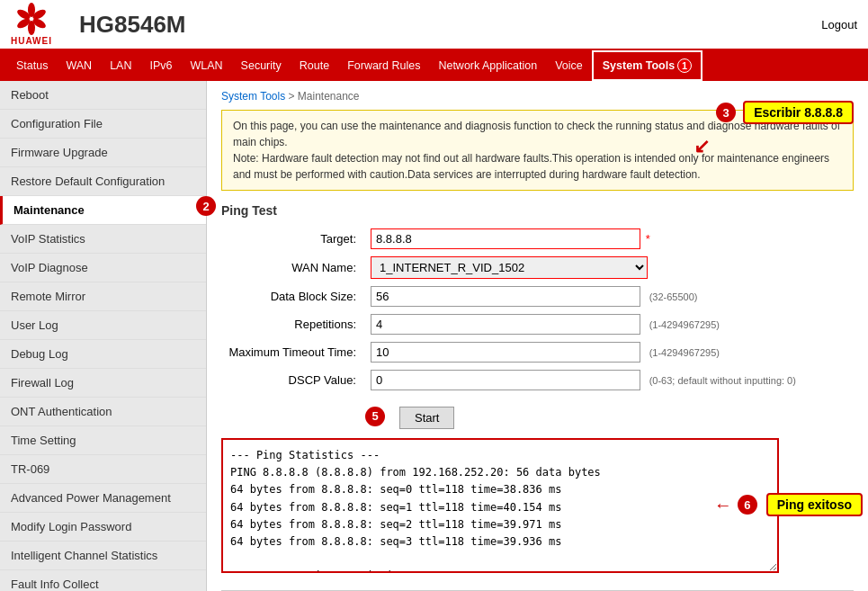  Describe the element at coordinates (726, 112) in the screenshot. I see `annotation-circle-3: 3` at that location.